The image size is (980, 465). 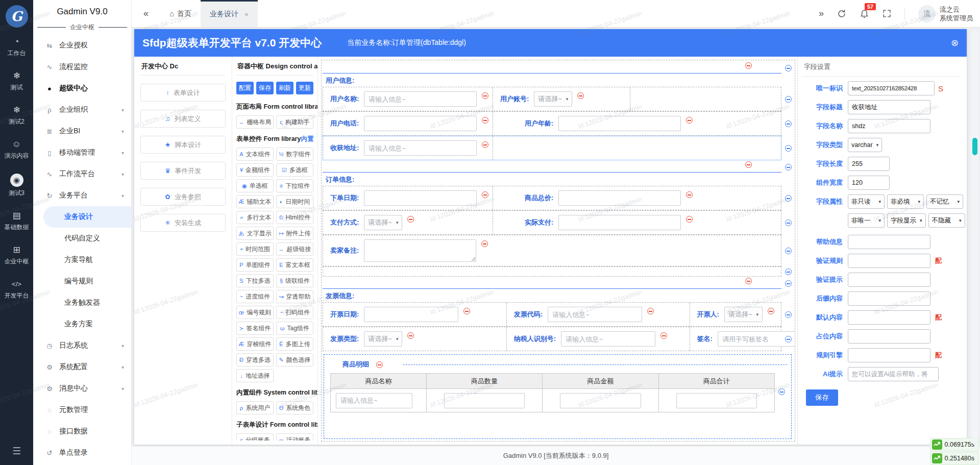 I want to click on sidebar-item-log-system: ◷ 日志系统 ▾, so click(x=82, y=346).